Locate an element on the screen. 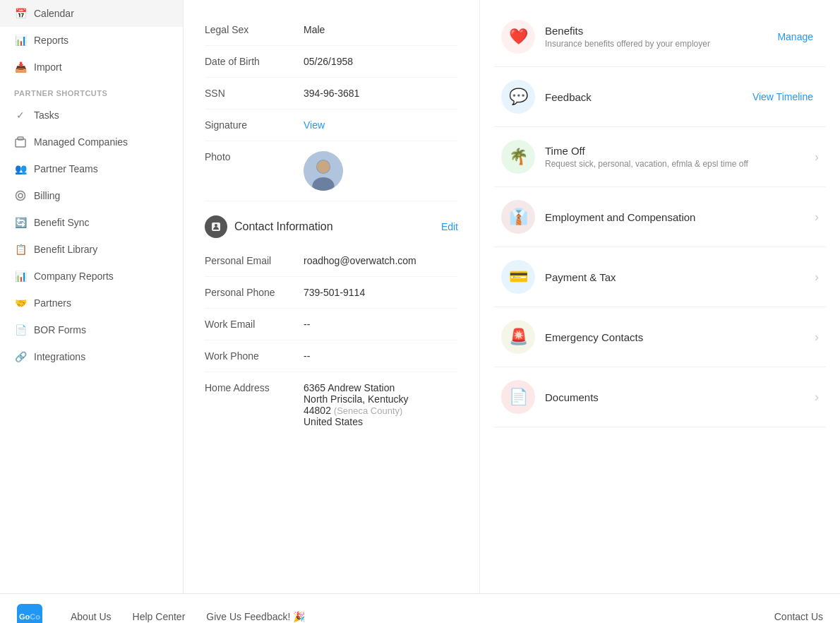 This screenshot has height=623, width=840. feedback-title: Feedback is located at coordinates (649, 97).